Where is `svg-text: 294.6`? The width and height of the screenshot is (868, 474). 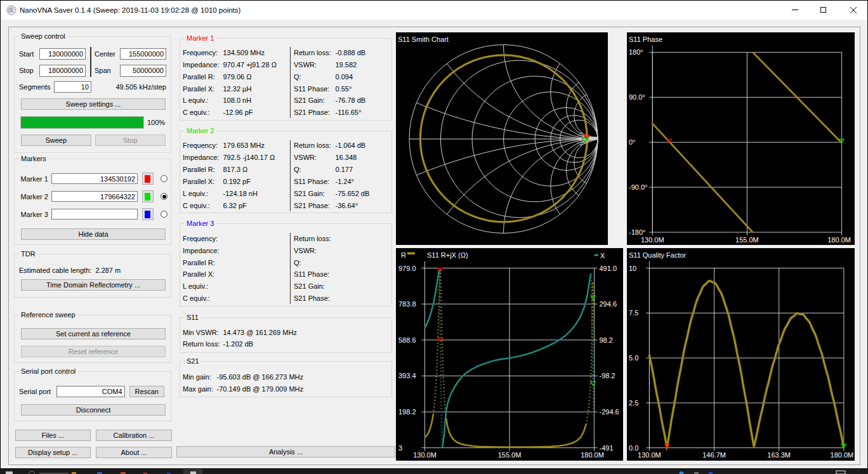 svg-text: 294.6 is located at coordinates (608, 304).